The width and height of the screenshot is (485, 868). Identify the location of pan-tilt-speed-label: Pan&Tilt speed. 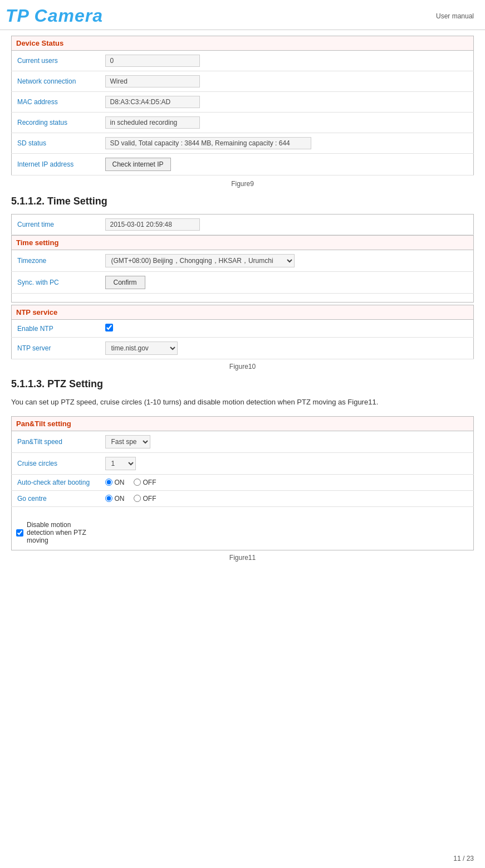
(56, 441).